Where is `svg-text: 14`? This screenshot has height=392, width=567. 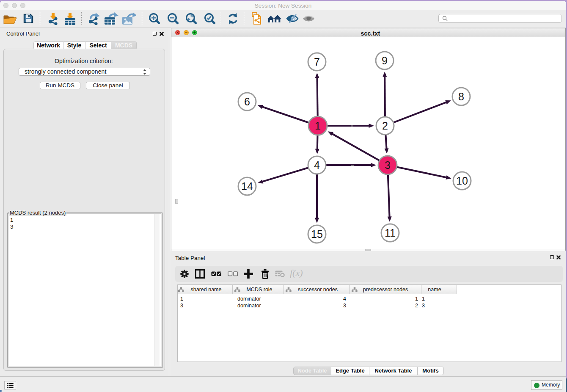
svg-text: 14 is located at coordinates (247, 186).